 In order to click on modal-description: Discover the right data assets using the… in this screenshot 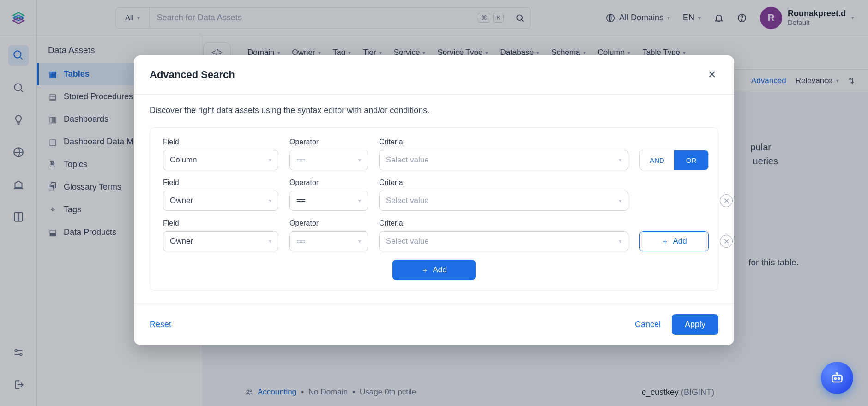, I will do `click(434, 107)`.